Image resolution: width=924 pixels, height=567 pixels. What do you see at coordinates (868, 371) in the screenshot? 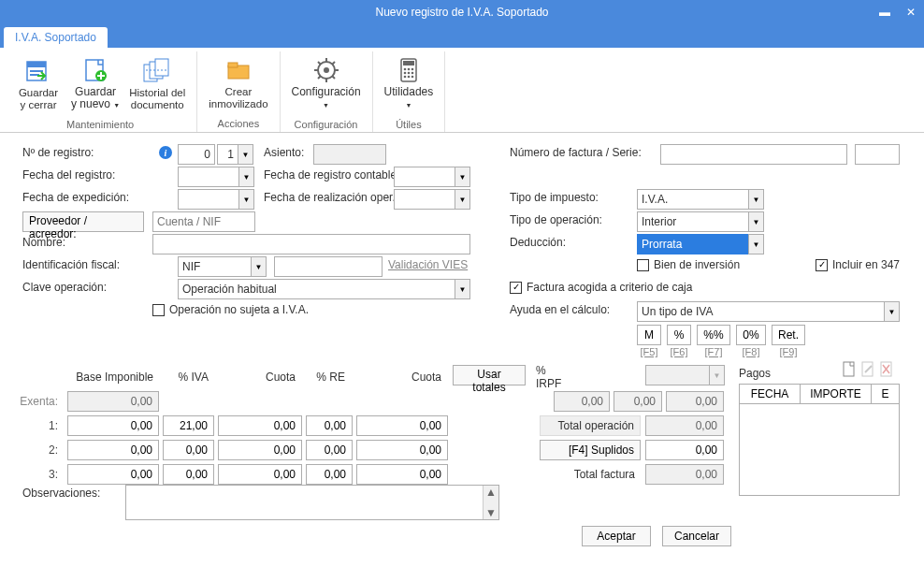
I see `pagos-edit-icon` at bounding box center [868, 371].